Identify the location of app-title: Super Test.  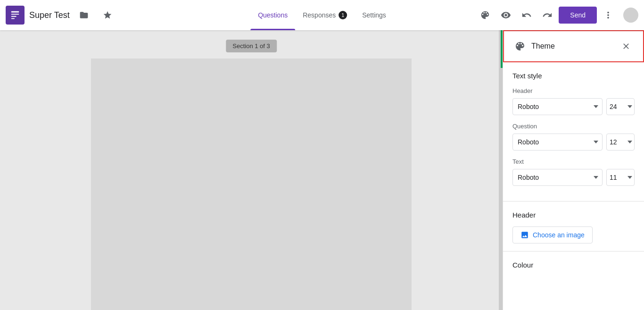
(50, 15).